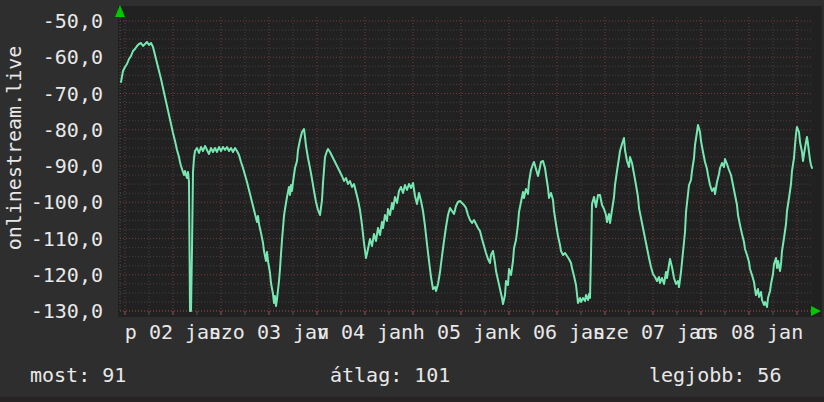  Describe the element at coordinates (52, 94) in the screenshot. I see `y-axis-label: -70,0` at that location.